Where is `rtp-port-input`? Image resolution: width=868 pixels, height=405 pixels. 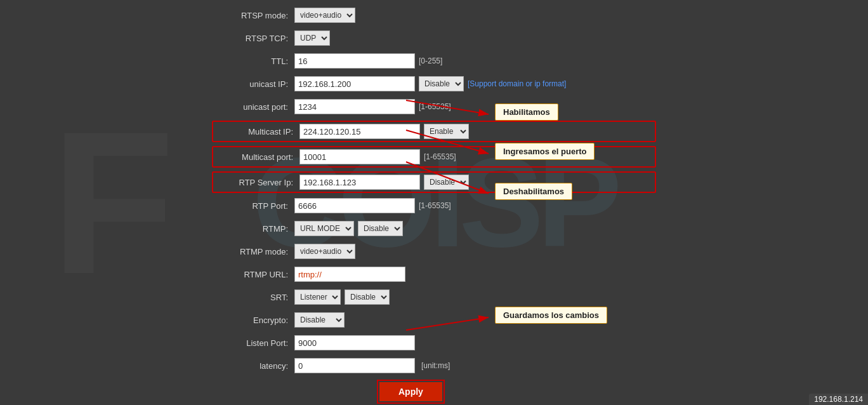 rtp-port-input is located at coordinates (355, 206).